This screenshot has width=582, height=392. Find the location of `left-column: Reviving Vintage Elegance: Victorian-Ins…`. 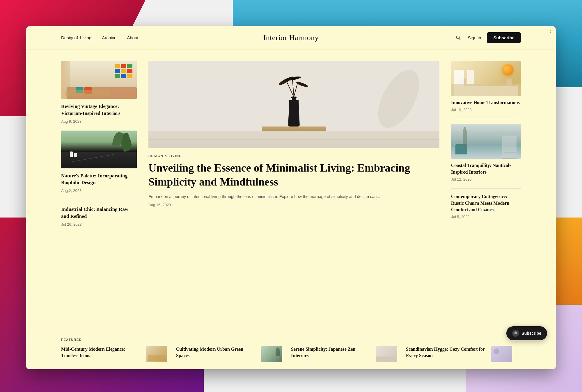

left-column: Reviving Vintage Elegance: Victorian-Ins… is located at coordinates (99, 209).